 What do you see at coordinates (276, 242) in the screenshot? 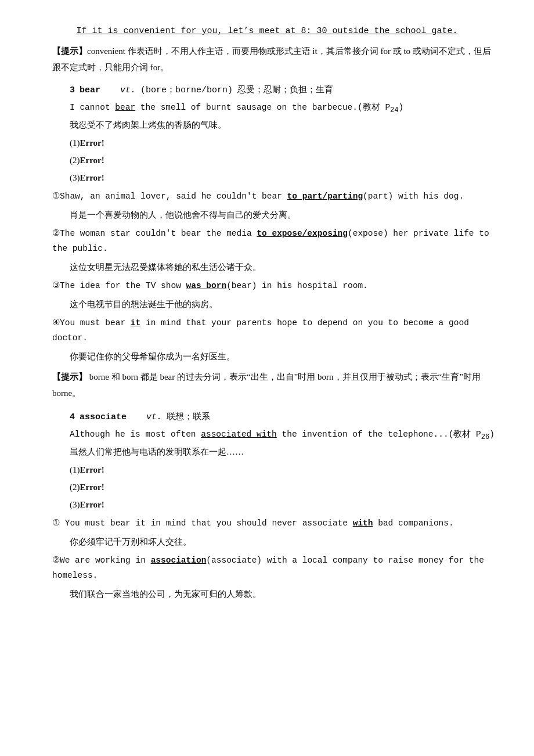
I see `sentence3-2: ②The woman star couldn't bear the media …` at bounding box center [276, 242].